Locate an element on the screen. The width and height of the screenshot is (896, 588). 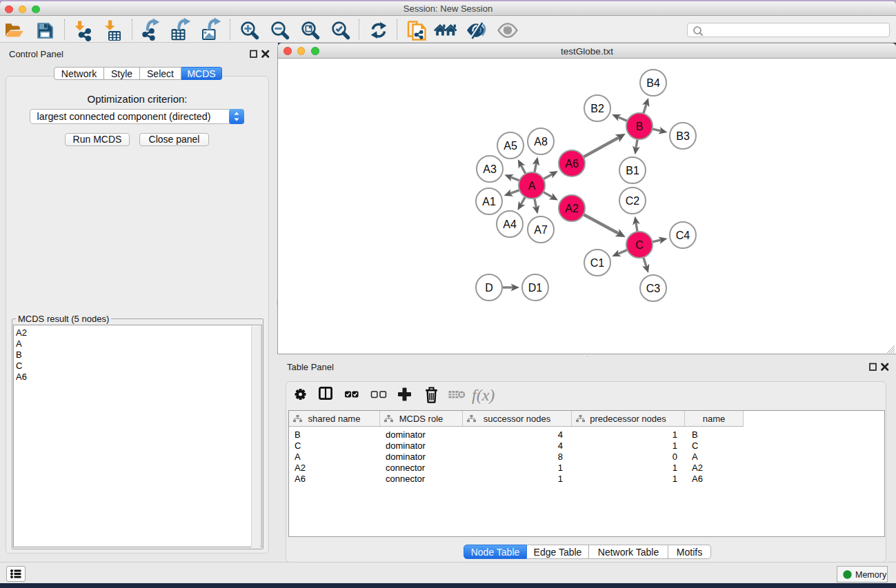
svg-text: B is located at coordinates (640, 127).